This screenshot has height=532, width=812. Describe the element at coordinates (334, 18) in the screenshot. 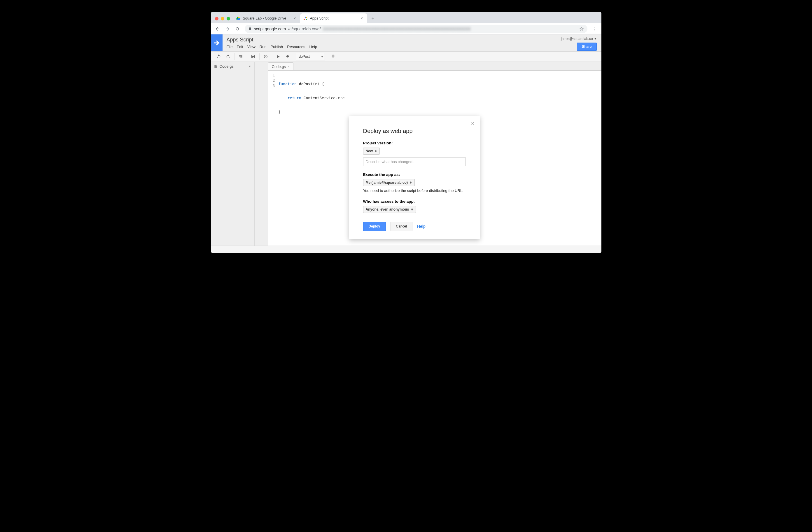

I see `tab-apps-script: Apps Script ×` at that location.